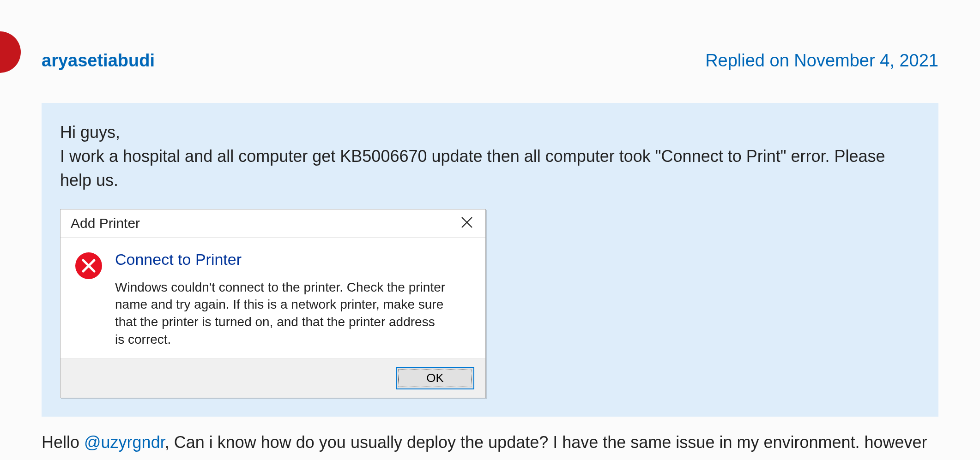 The width and height of the screenshot is (980, 460). I want to click on dialog-body: Connect to Printer Windows couldn't conn…, so click(273, 298).